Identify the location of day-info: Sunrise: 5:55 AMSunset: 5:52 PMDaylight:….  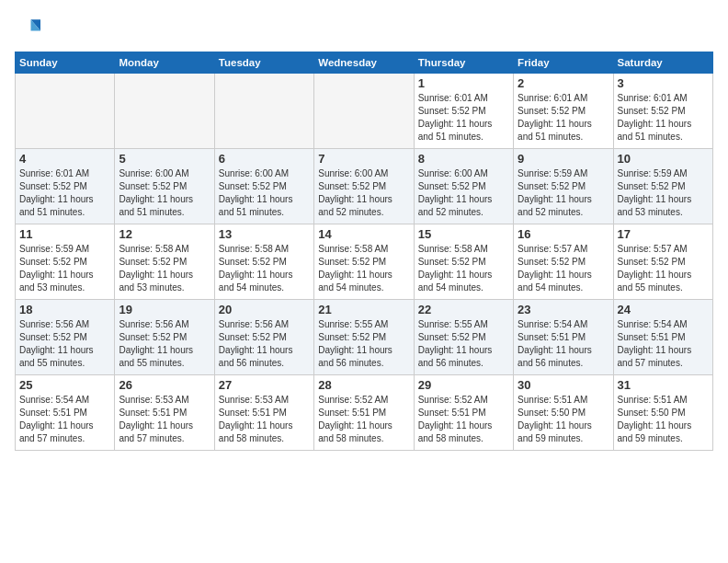
(364, 344).